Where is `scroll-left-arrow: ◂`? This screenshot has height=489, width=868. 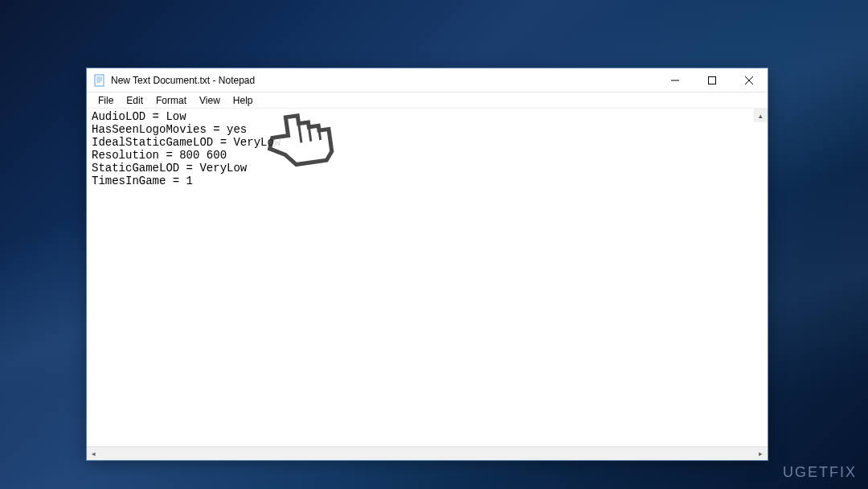
scroll-left-arrow: ◂ is located at coordinates (93, 454).